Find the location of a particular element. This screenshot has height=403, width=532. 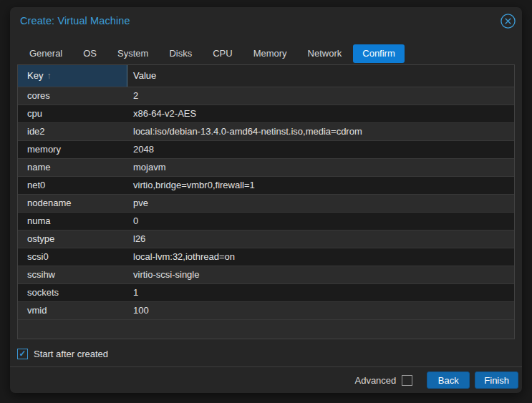

table-row: numa0 is located at coordinates (266, 222).